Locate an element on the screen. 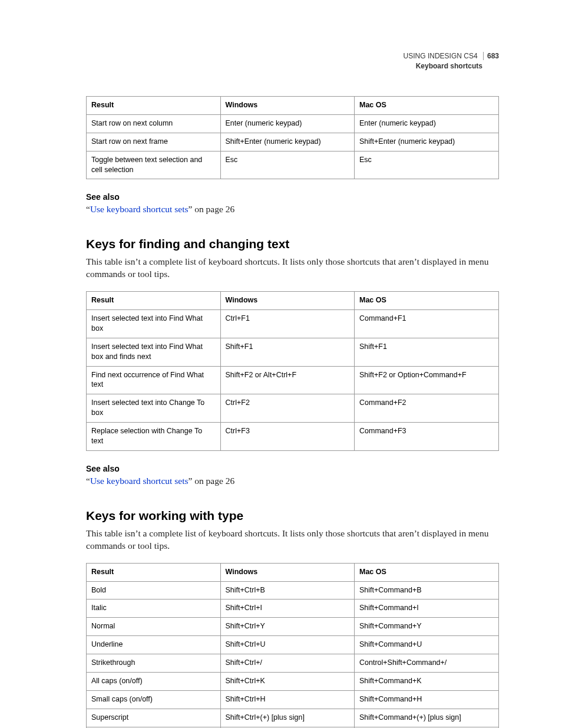 Image resolution: width=562 pixels, height=728 pixels. table-row: NormalShift+Ctrl+YShift+Command+Y is located at coordinates (293, 627).